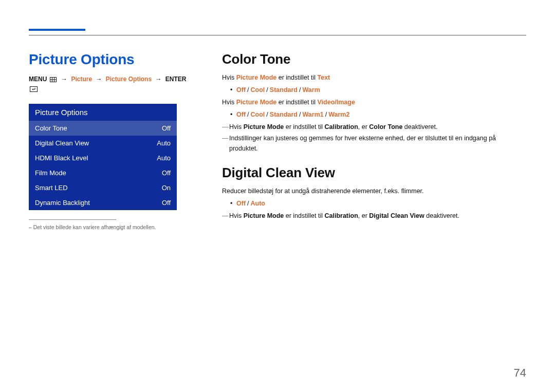  What do you see at coordinates (51, 188) in the screenshot?
I see `osd-row-label: Smart LED` at bounding box center [51, 188].